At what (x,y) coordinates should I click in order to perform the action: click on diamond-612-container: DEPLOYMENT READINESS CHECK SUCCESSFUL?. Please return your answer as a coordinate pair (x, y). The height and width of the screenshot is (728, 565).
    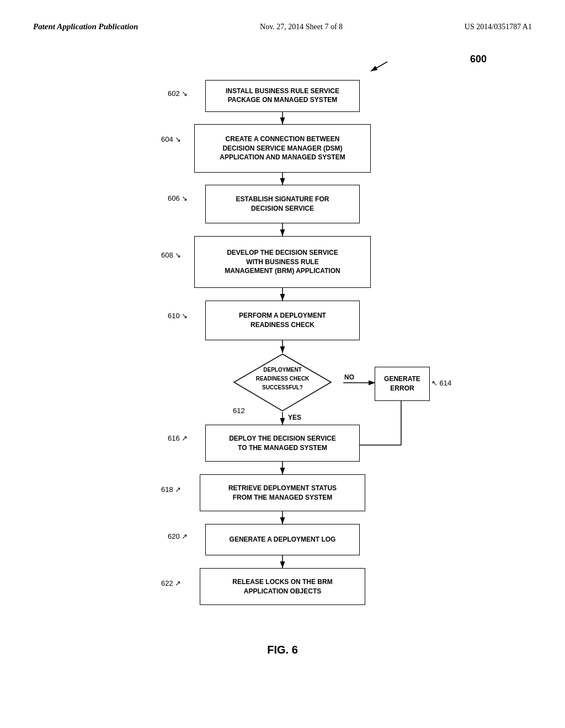
    Looking at the image, I should click on (282, 383).